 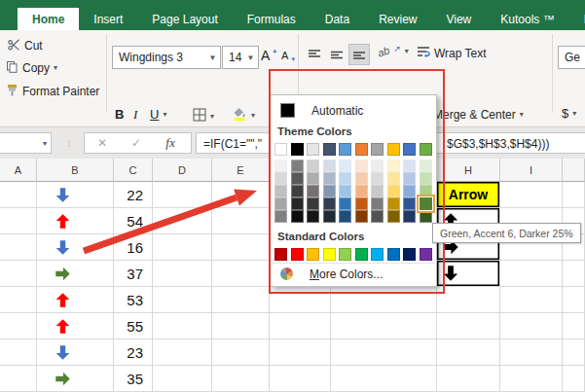 I want to click on column-header-c: C, so click(x=133, y=170).